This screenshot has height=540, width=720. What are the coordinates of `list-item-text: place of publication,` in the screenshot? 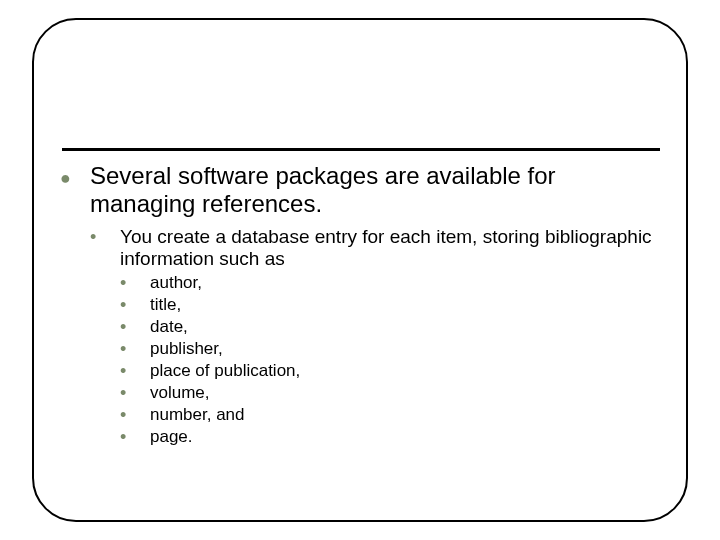 It's located at (225, 371).